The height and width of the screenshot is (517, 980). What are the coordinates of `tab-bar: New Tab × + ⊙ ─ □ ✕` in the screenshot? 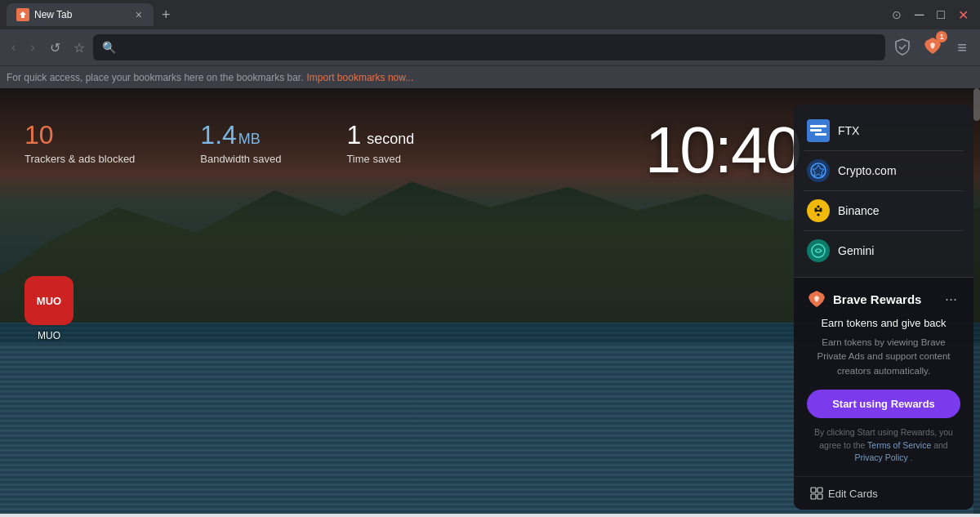 It's located at (490, 15).